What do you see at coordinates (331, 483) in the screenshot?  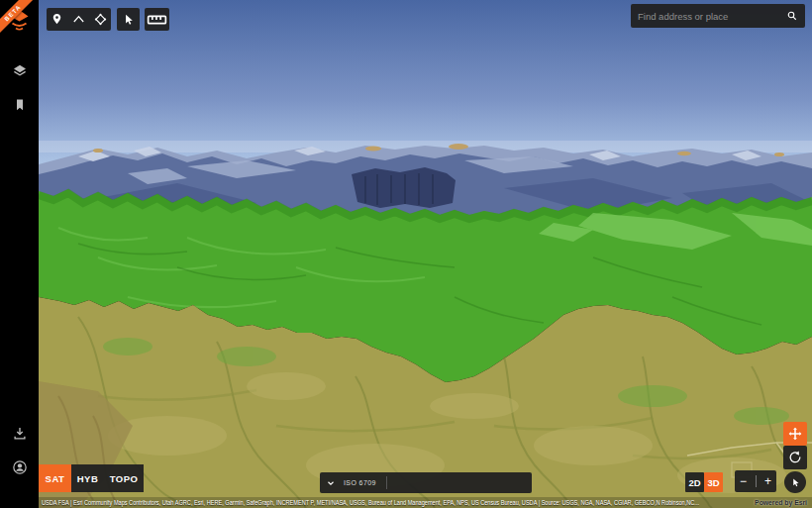 I see `chevron-down-icon` at bounding box center [331, 483].